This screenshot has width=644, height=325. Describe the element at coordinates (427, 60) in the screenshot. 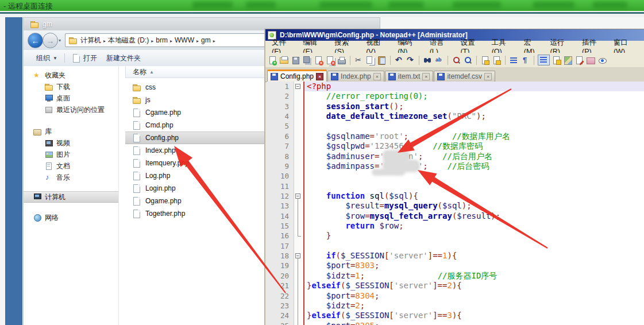

I see `find-icon` at that location.